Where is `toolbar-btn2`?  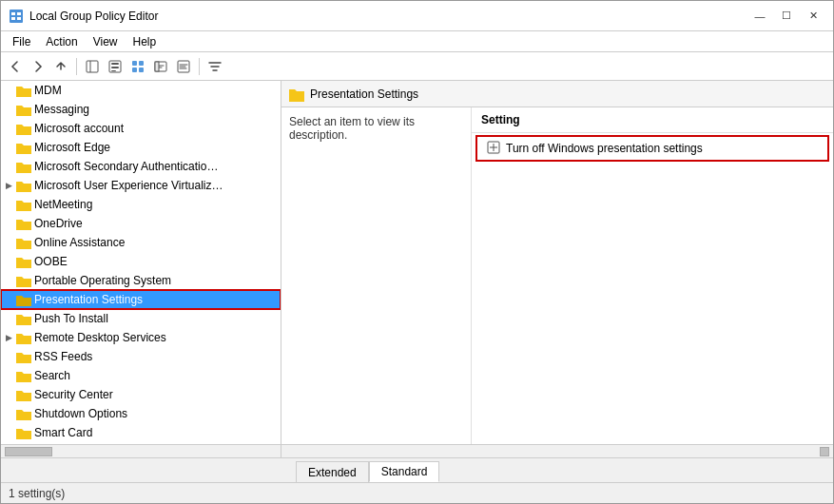 toolbar-btn2 is located at coordinates (115, 67).